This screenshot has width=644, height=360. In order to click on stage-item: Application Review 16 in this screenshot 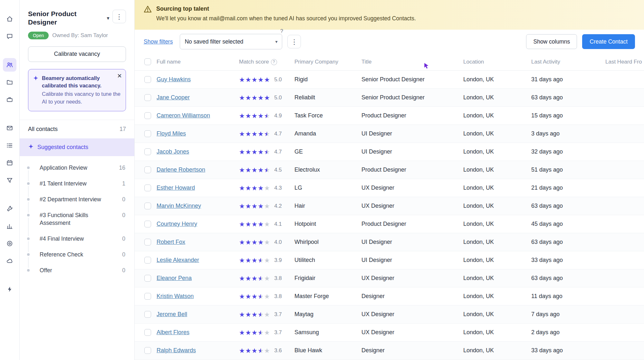, I will do `click(77, 168)`.